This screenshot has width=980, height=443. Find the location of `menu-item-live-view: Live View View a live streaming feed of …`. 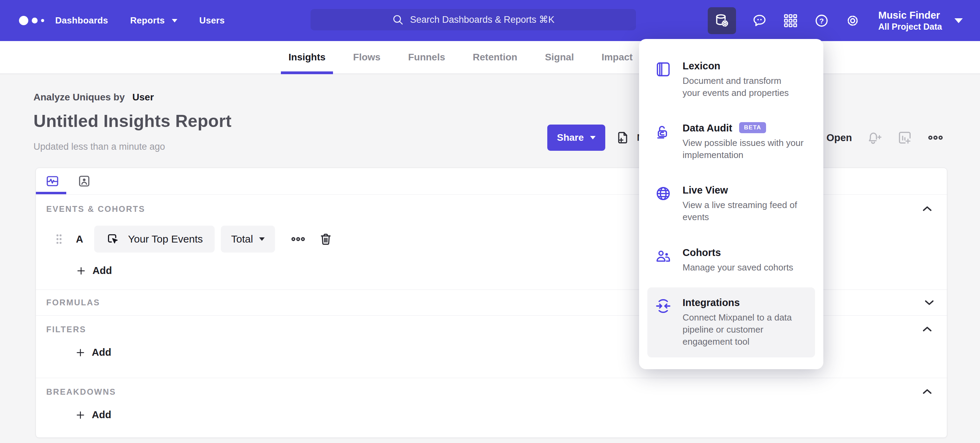

menu-item-live-view: Live View View a live streaming feed of … is located at coordinates (731, 204).